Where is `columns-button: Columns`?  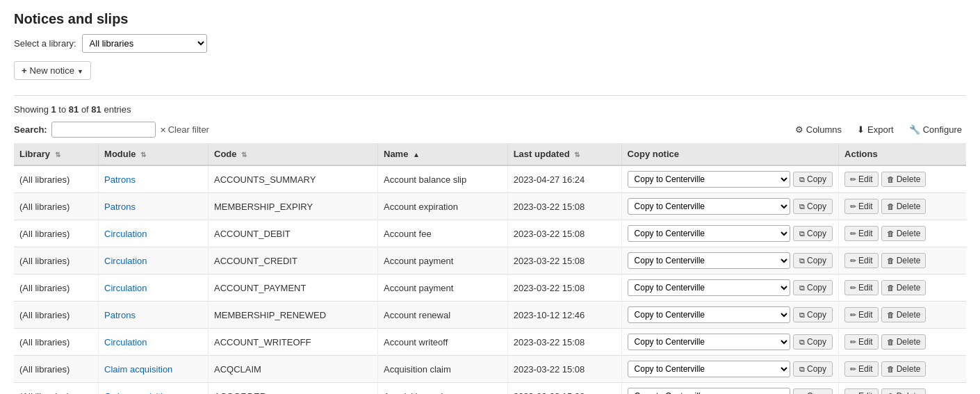
columns-button: Columns is located at coordinates (819, 129).